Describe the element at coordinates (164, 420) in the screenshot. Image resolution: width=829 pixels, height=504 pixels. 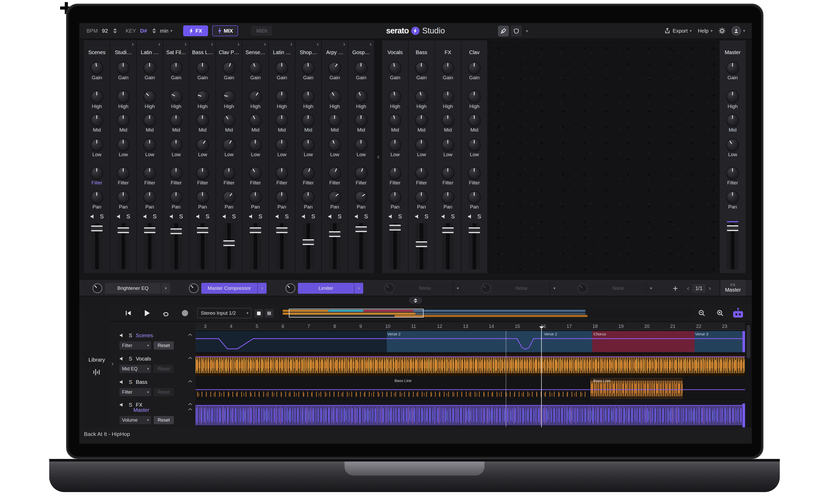
I see `track-reset-button: Reset` at that location.